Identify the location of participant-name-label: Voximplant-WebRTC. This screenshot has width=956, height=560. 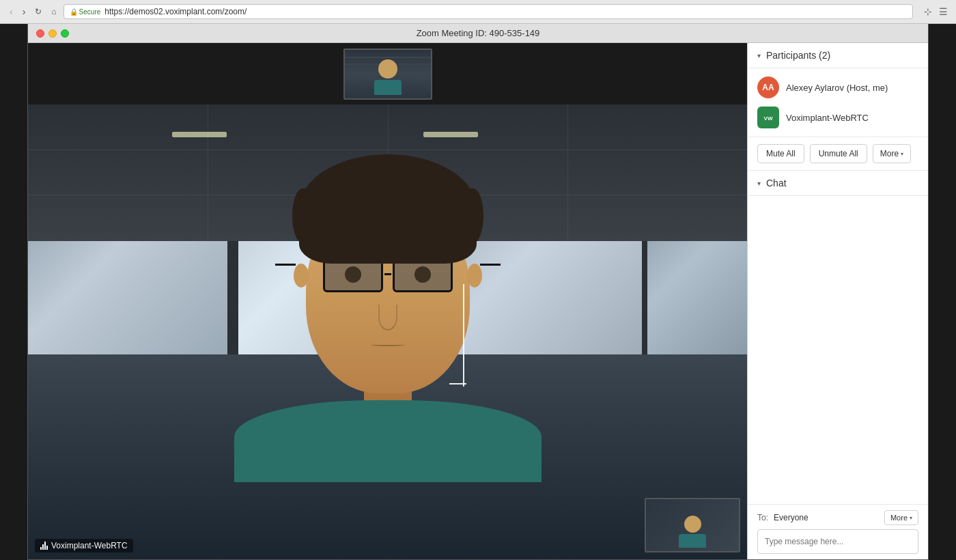
(89, 546).